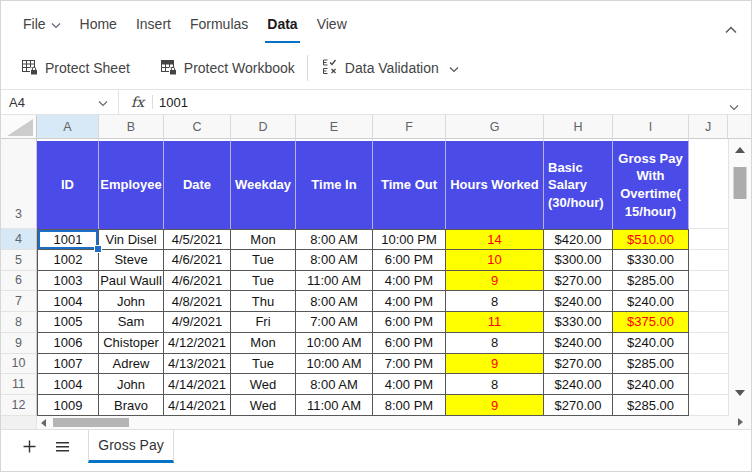 The image size is (752, 472). I want to click on header-cell-C3: Date, so click(198, 184).